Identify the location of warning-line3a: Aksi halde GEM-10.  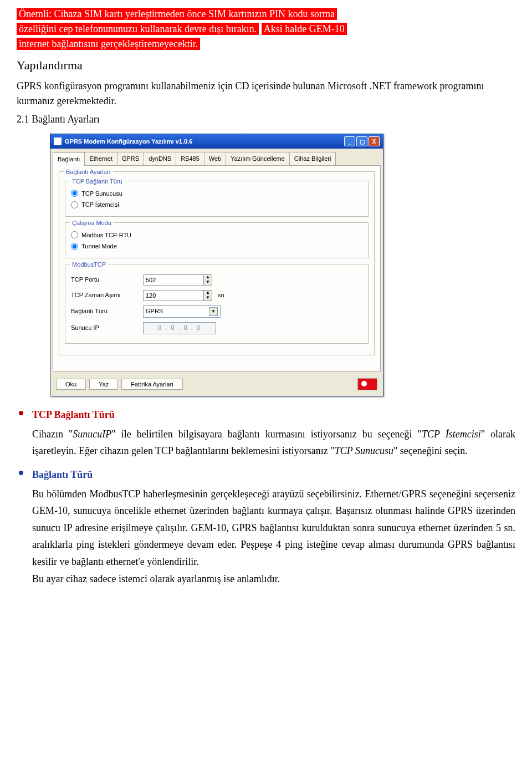
(304, 29).